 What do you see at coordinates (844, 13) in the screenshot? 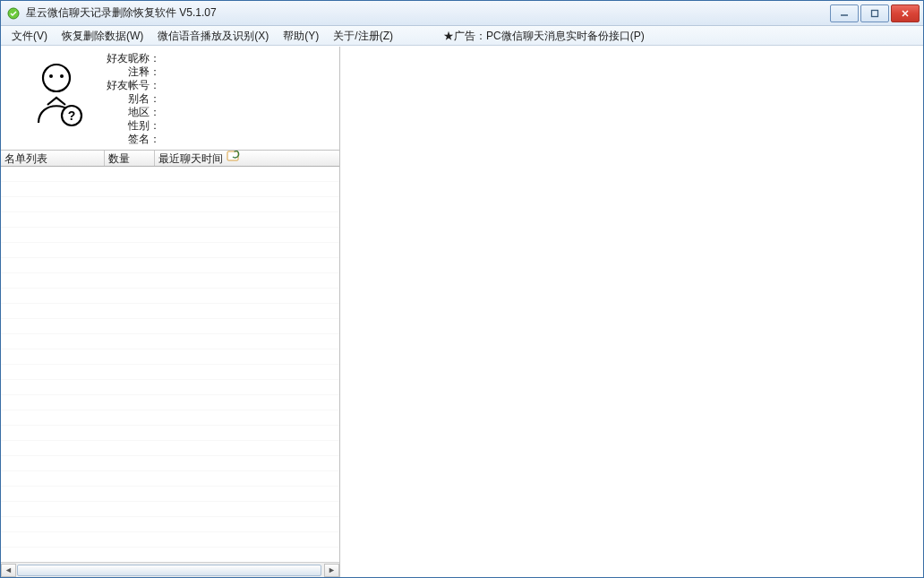
I see `minimize-button` at bounding box center [844, 13].